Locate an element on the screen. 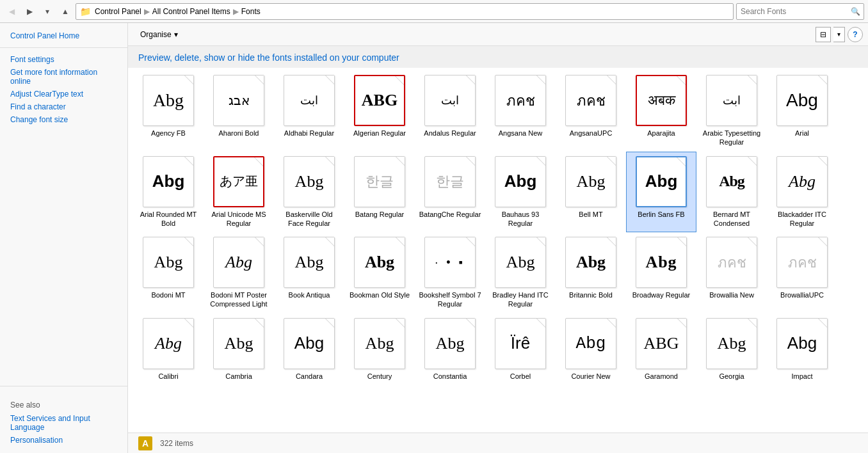 This screenshot has width=868, height=453. font-icon-blackadder: Abg is located at coordinates (802, 182).